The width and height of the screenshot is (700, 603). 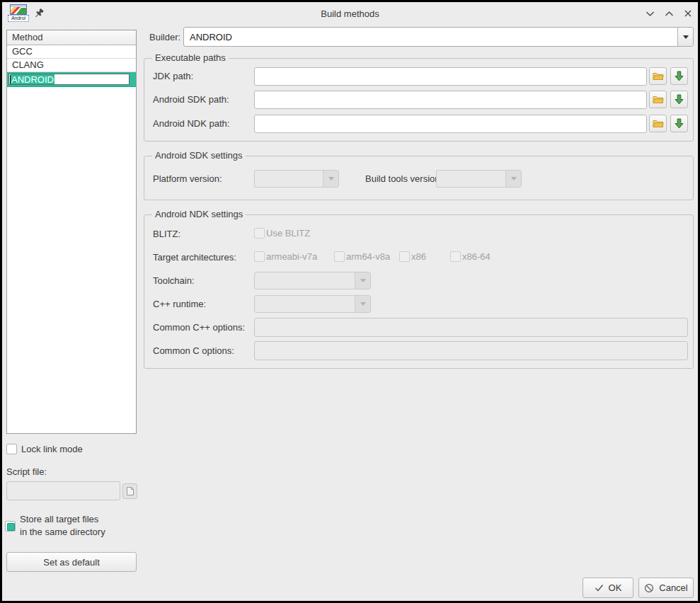 What do you see at coordinates (658, 76) in the screenshot?
I see `jdk-path-browse-button` at bounding box center [658, 76].